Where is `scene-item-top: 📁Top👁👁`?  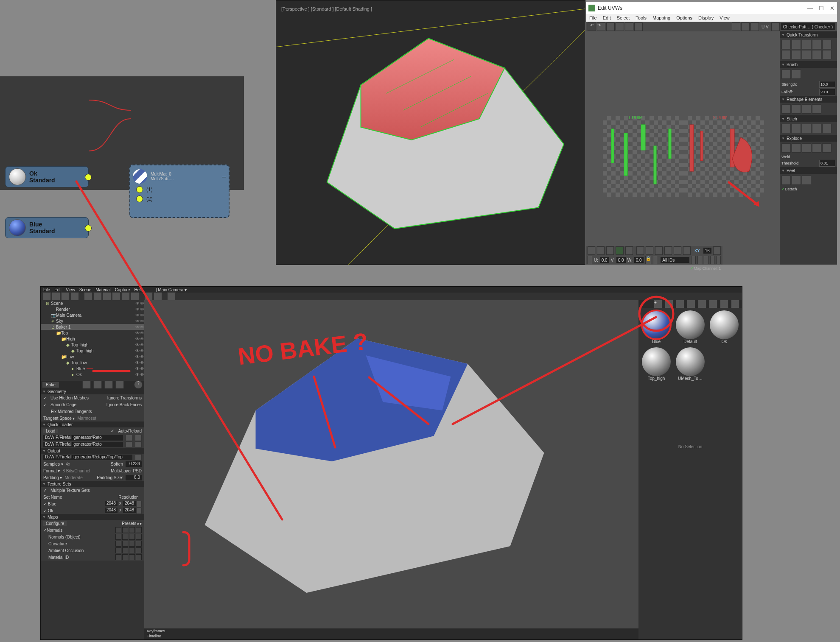
scene-item-top: 📁Top👁👁 is located at coordinates (92, 333).